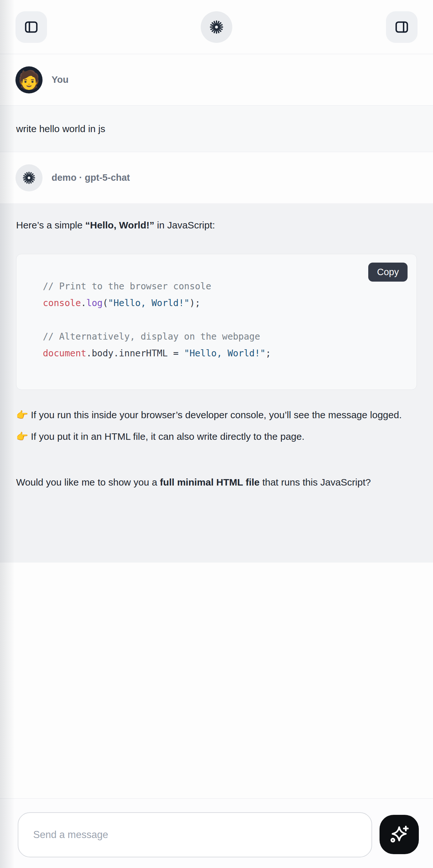 The image size is (433, 868). I want to click on assistant-closing-text: Would you like me to show you a full min…, so click(216, 482).